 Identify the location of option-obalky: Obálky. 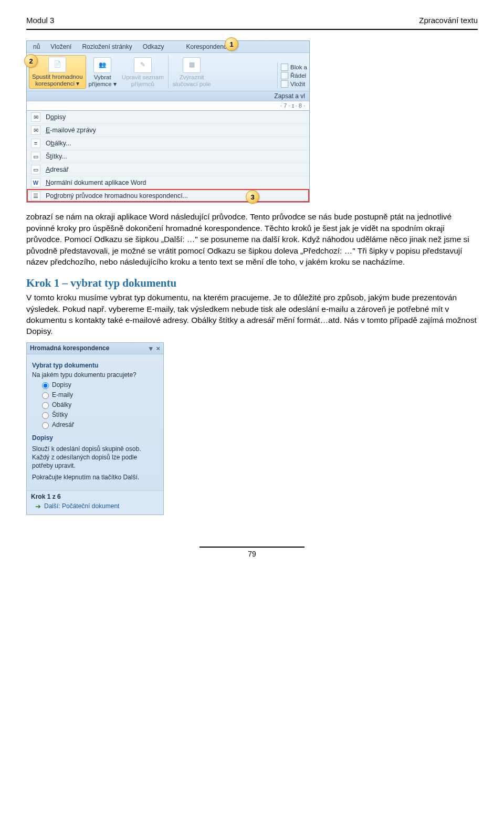
(99, 405).